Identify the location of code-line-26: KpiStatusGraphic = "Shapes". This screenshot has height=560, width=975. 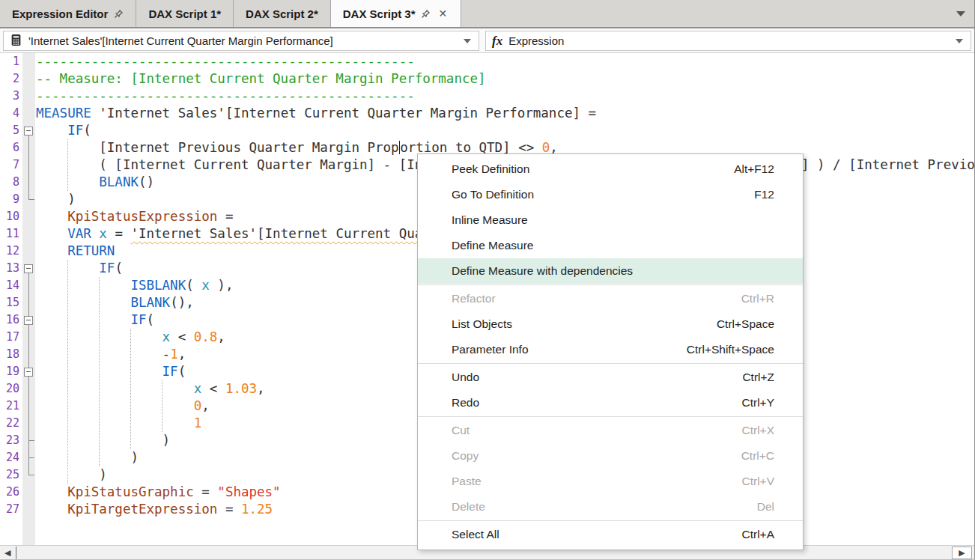
(159, 493).